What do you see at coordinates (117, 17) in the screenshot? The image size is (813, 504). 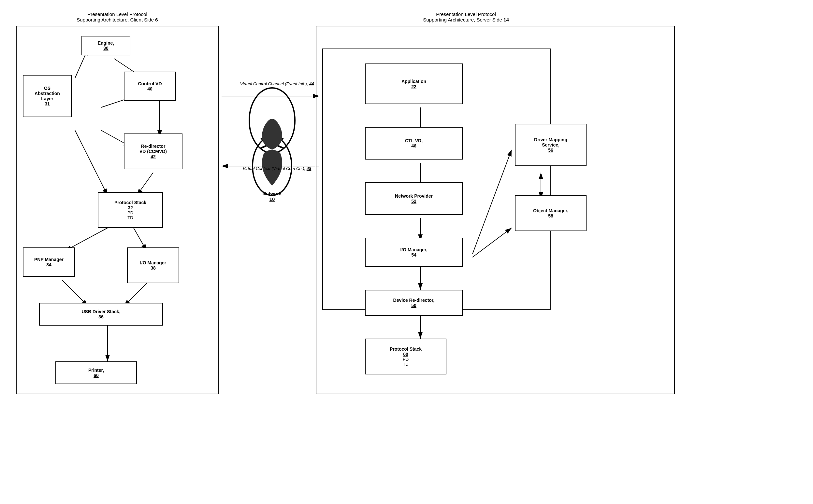 I see `client-box-label: Presentation Level Protocol Supporting A…` at bounding box center [117, 17].